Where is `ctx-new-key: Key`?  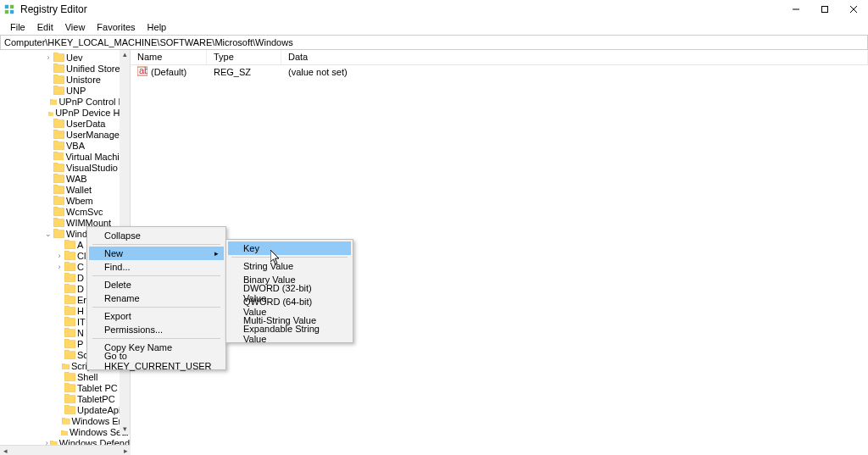
ctx-new-key: Key is located at coordinates (290, 248).